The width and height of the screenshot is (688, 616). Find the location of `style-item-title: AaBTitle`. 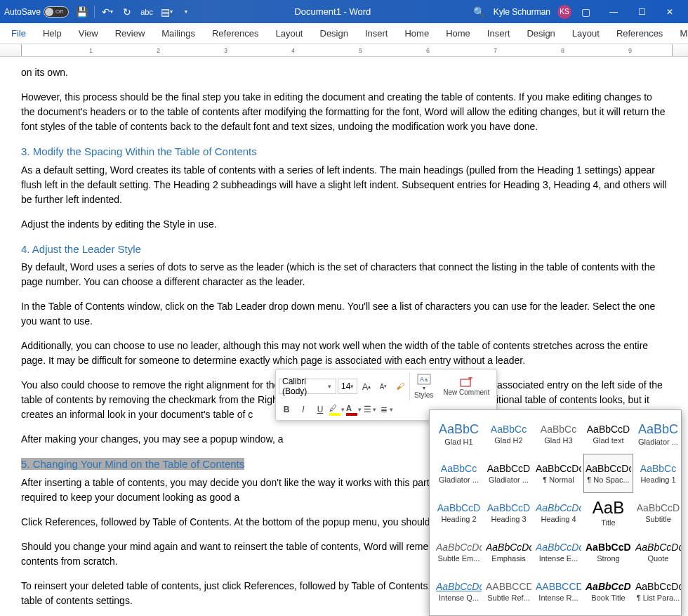

style-item-title: AaBTitle is located at coordinates (608, 513).